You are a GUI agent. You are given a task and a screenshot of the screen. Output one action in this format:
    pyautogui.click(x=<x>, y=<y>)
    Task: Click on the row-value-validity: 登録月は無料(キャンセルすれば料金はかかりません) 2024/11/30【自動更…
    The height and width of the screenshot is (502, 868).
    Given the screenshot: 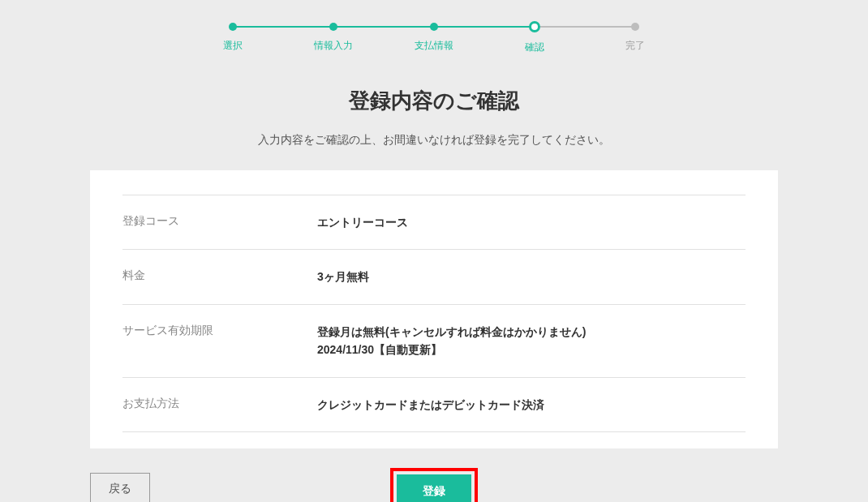 What is the action you would take?
    pyautogui.click(x=451, y=341)
    